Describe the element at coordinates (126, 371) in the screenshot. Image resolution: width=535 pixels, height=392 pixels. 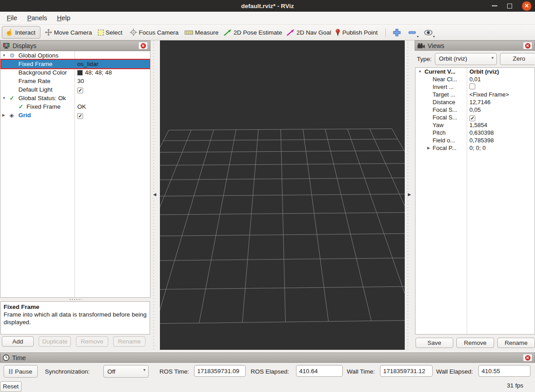
I see `synchronization-dropdown: Off` at that location.